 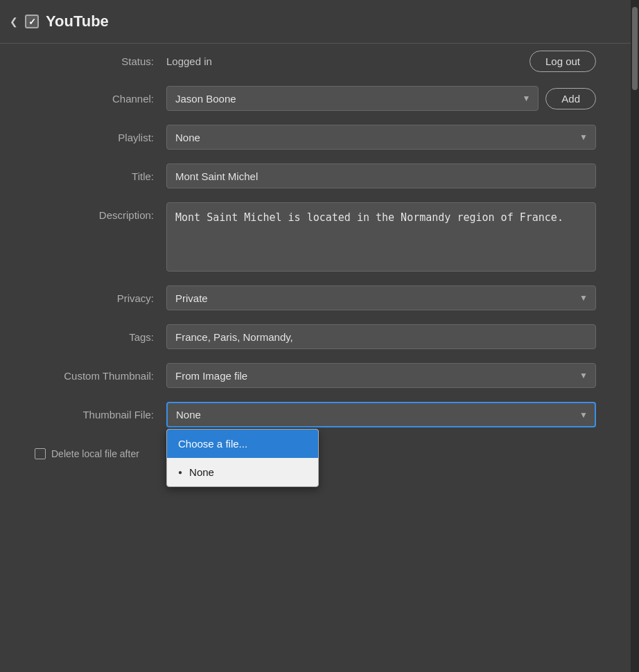 What do you see at coordinates (344, 61) in the screenshot?
I see `status-value: Logged in` at bounding box center [344, 61].